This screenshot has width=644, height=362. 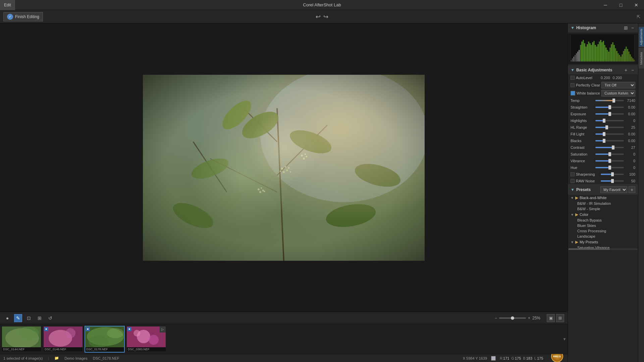 What do you see at coordinates (496, 318) in the screenshot?
I see `zoom-out-icon: −` at bounding box center [496, 318].